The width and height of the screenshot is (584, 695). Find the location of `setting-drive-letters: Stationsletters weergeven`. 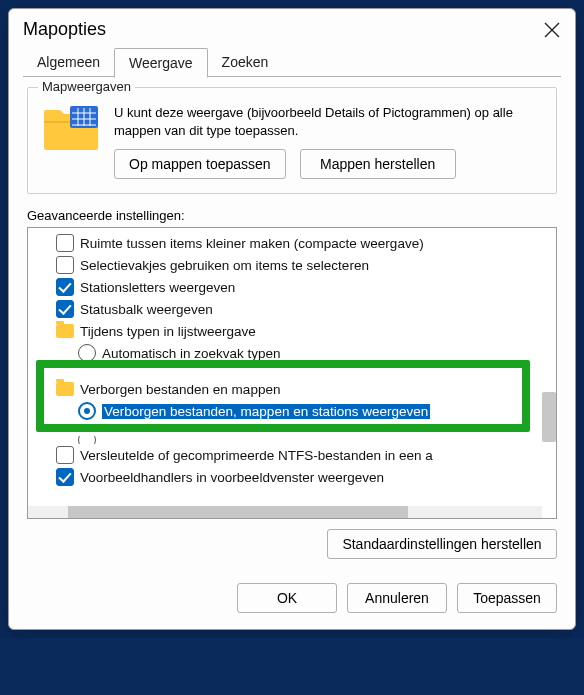

setting-drive-letters: Stationsletters weergeven is located at coordinates (291, 287).